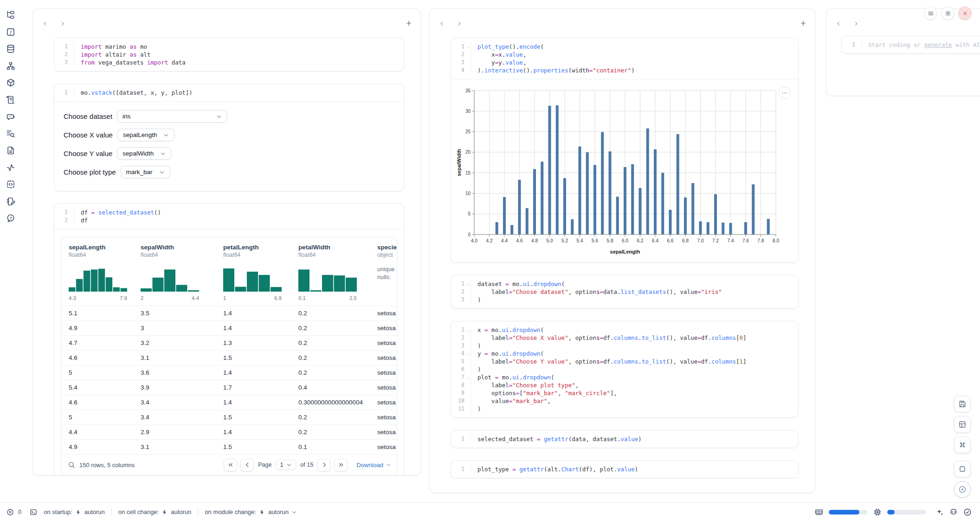  Describe the element at coordinates (10, 512) in the screenshot. I see `errors-icon` at that location.